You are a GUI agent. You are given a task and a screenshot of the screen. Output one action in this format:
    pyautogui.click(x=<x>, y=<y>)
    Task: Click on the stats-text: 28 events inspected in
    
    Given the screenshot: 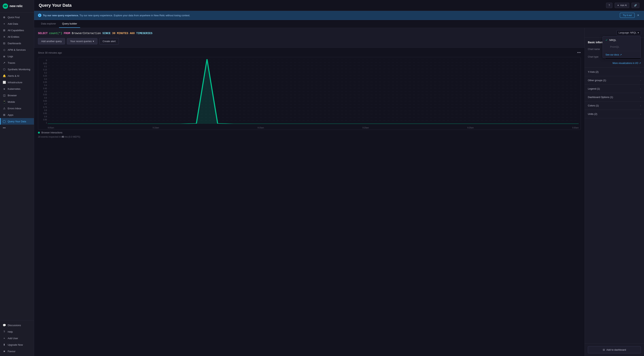 What is the action you would take?
    pyautogui.click(x=50, y=137)
    